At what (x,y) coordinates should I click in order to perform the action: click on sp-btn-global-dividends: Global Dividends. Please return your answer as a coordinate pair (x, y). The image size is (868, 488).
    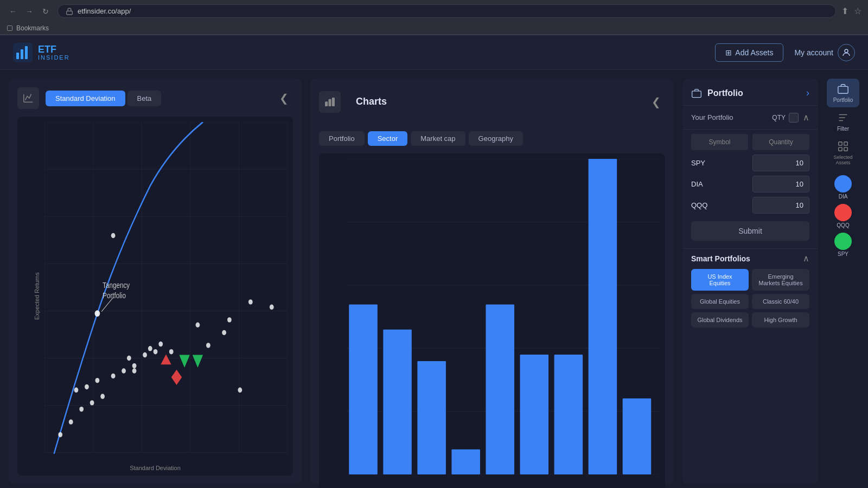
    Looking at the image, I should click on (720, 320).